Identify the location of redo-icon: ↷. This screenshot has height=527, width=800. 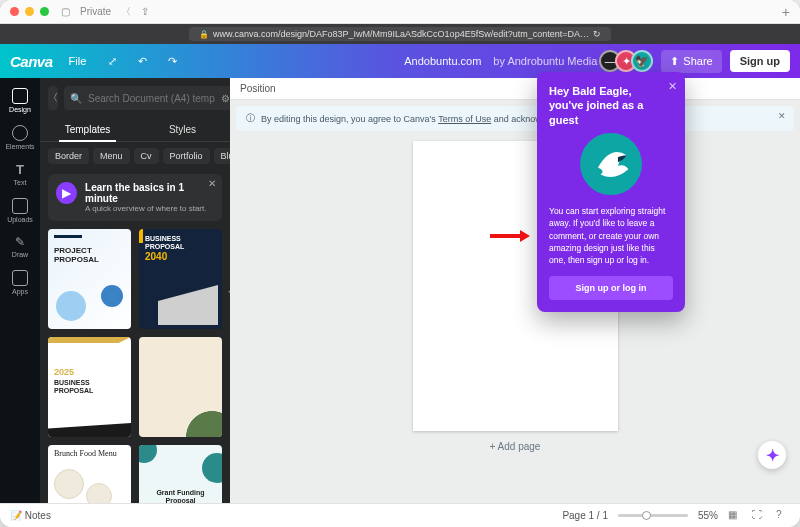
(172, 61).